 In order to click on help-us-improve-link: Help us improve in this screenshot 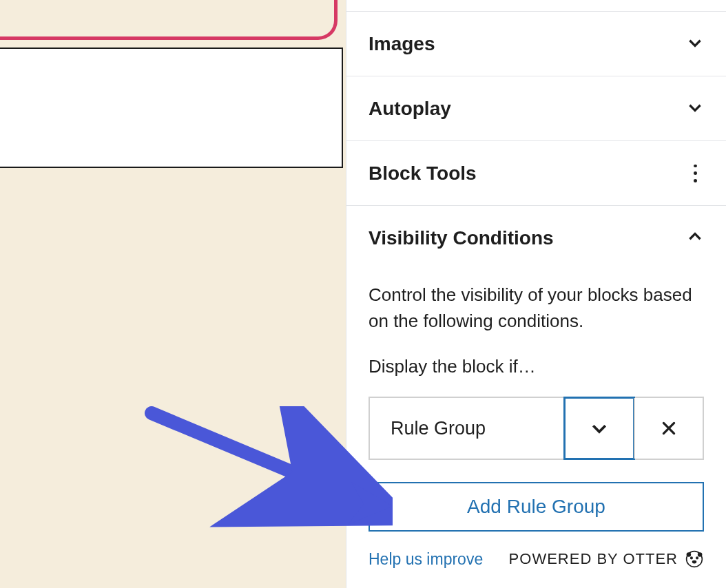, I will do `click(426, 559)`.